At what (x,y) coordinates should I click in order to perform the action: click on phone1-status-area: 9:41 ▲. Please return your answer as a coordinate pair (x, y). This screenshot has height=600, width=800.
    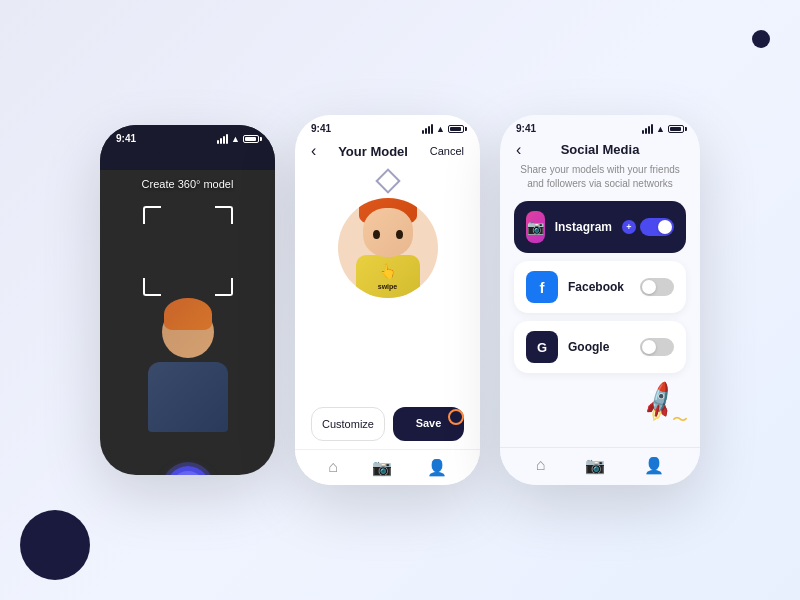
    Looking at the image, I should click on (188, 148).